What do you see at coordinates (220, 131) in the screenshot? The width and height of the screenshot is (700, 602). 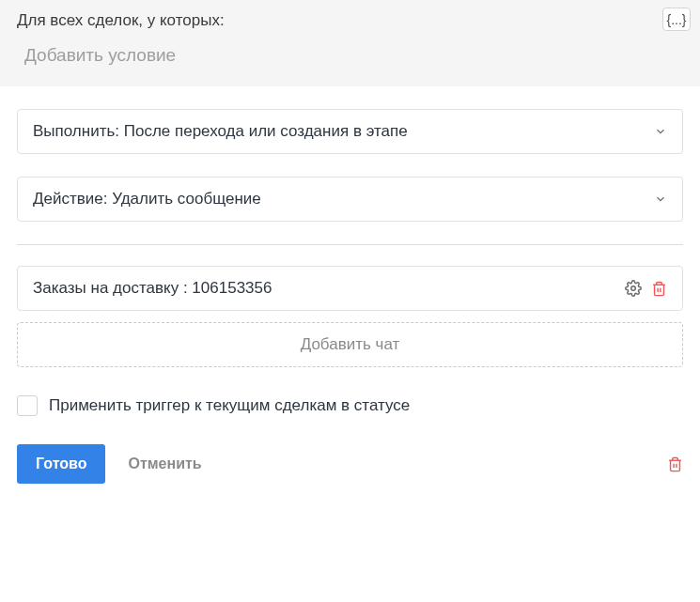 I see `execute-select-label: Выполнить: После перехода или создания в…` at bounding box center [220, 131].